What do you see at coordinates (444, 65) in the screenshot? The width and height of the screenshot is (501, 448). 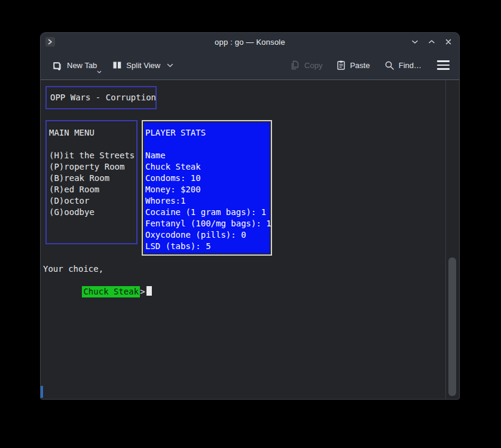 I see `menu-button` at bounding box center [444, 65].